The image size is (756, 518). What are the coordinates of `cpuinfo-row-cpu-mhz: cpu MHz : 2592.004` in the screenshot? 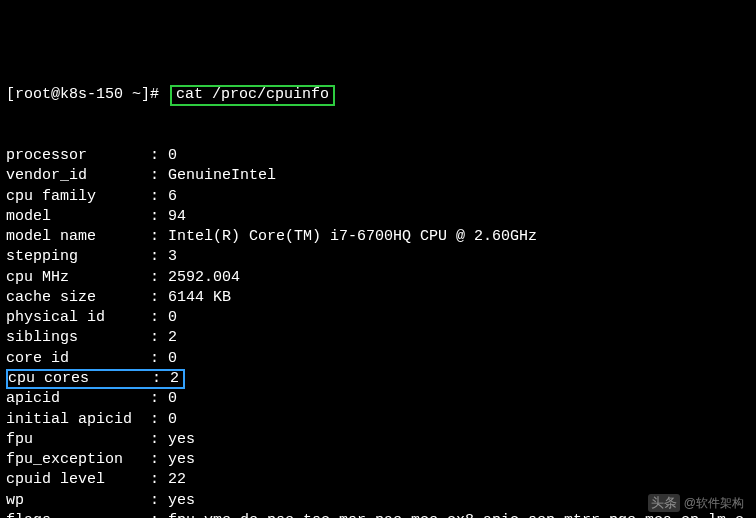 It's located at (378, 278).